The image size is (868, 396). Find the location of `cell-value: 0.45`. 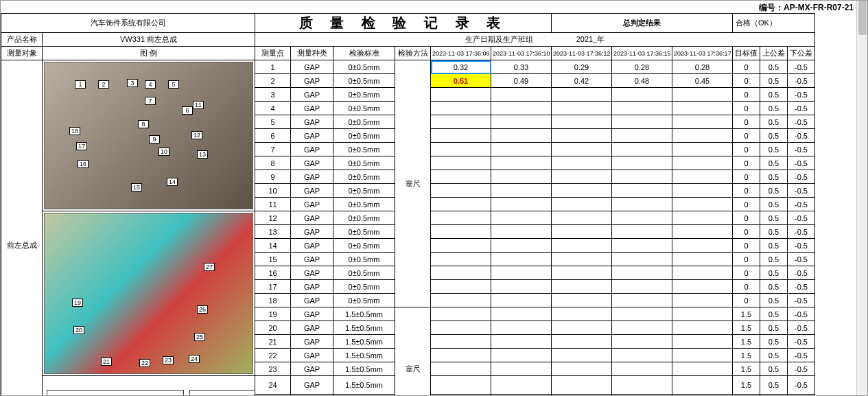

cell-value: 0.45 is located at coordinates (703, 81).